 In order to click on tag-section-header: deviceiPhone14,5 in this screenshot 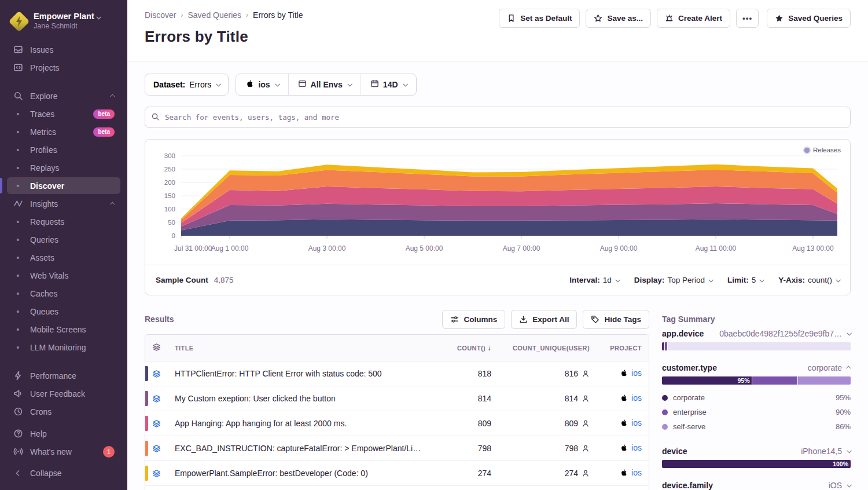, I will do `click(756, 451)`.